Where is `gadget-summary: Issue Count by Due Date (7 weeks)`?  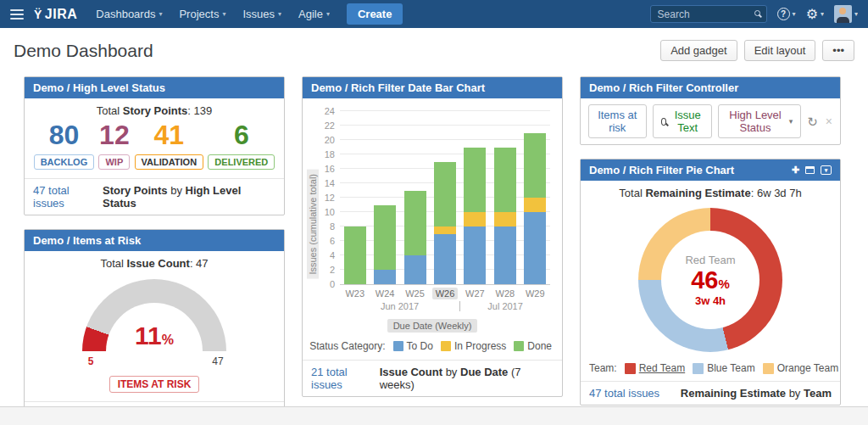
gadget-summary: Issue Count by Due Date (7 weeks) is located at coordinates (466, 378).